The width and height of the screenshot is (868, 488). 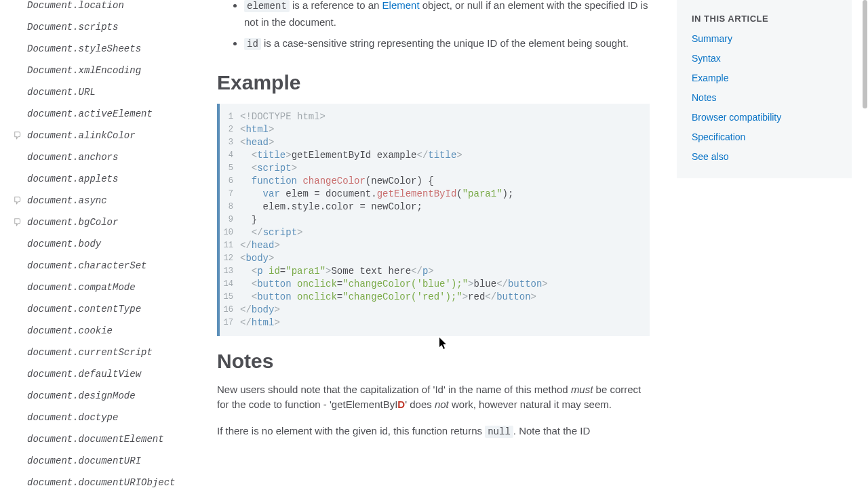 I want to click on sidebar-item: document.applets, so click(x=108, y=179).